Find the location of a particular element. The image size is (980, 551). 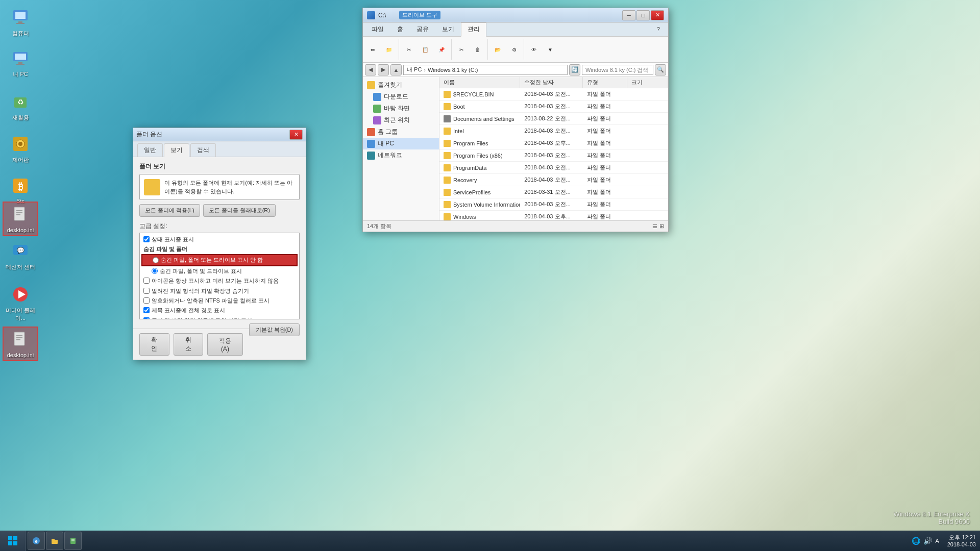

adv-title-path: 제목 표시줄에 전체 경로 표시 is located at coordinates (219, 310).